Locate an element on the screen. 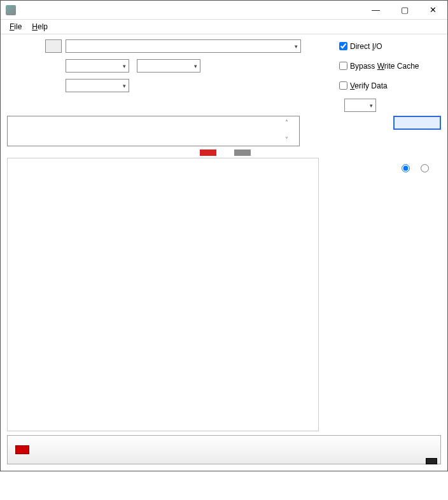  bytes-radio is located at coordinates (407, 168).